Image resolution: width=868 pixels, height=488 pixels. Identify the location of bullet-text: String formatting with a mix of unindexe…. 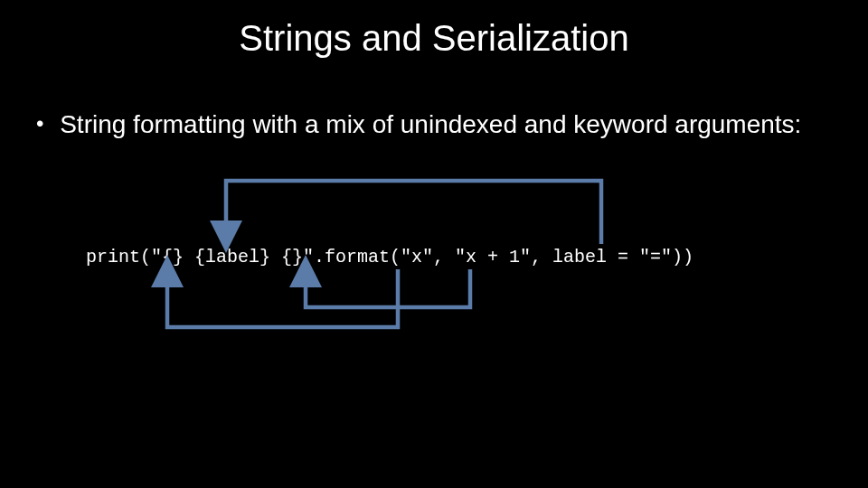
(430, 125).